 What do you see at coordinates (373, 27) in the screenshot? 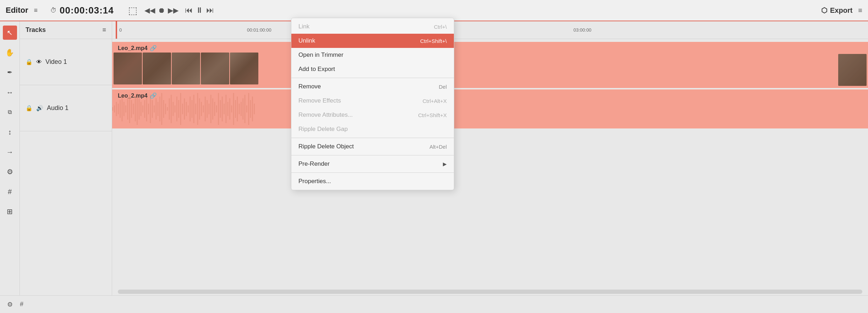
I see `menu-item-link: Link Ctrl+\` at bounding box center [373, 27].